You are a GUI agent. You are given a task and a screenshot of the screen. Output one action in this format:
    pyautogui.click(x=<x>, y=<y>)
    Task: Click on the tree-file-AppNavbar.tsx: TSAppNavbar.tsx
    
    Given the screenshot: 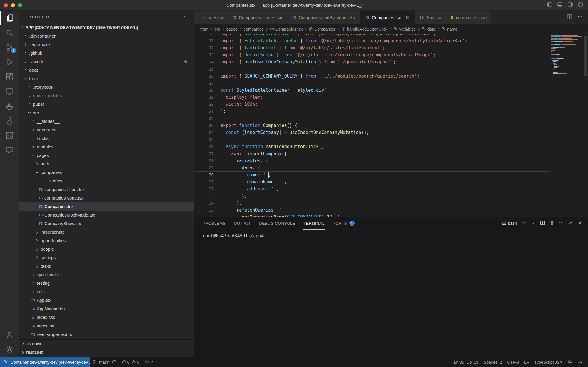 What is the action you would take?
    pyautogui.click(x=106, y=309)
    